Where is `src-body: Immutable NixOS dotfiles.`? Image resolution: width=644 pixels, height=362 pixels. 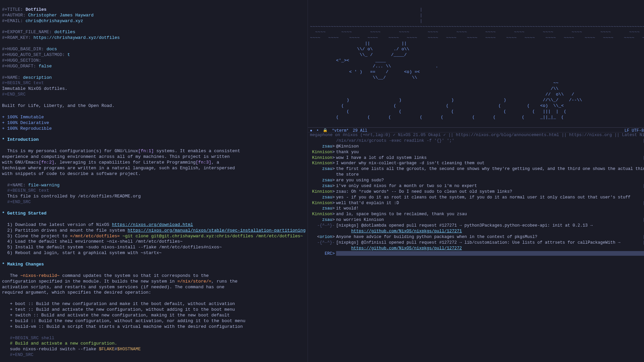 src-body: Immutable NixOS dotfiles. is located at coordinates (35, 88).